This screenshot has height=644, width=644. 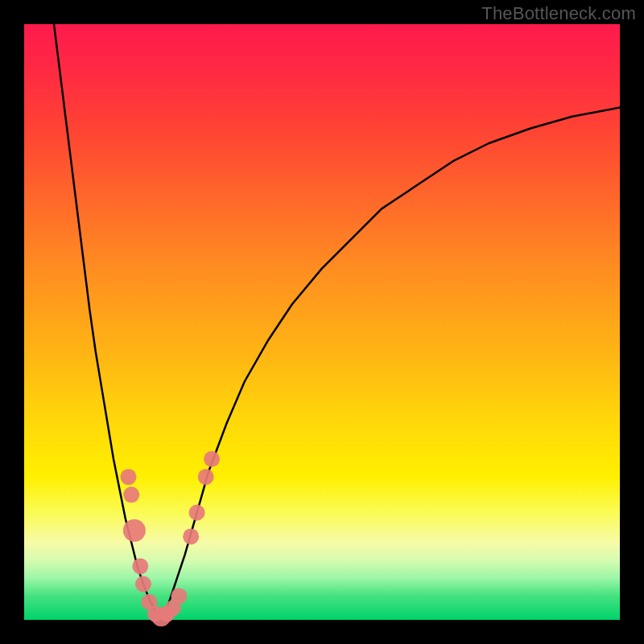 I want to click on watermark-label: TheBottleneck.com, so click(x=559, y=14).